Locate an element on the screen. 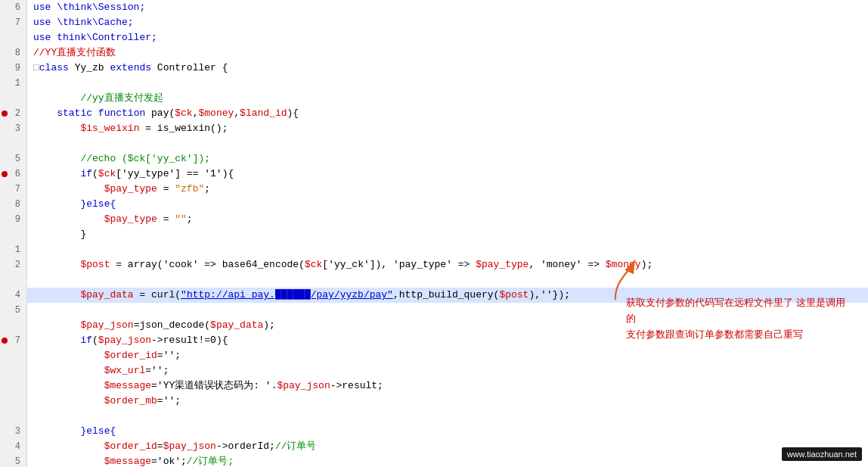 This screenshot has width=868, height=467. watermark: www.tiaozhuan.net is located at coordinates (822, 454).